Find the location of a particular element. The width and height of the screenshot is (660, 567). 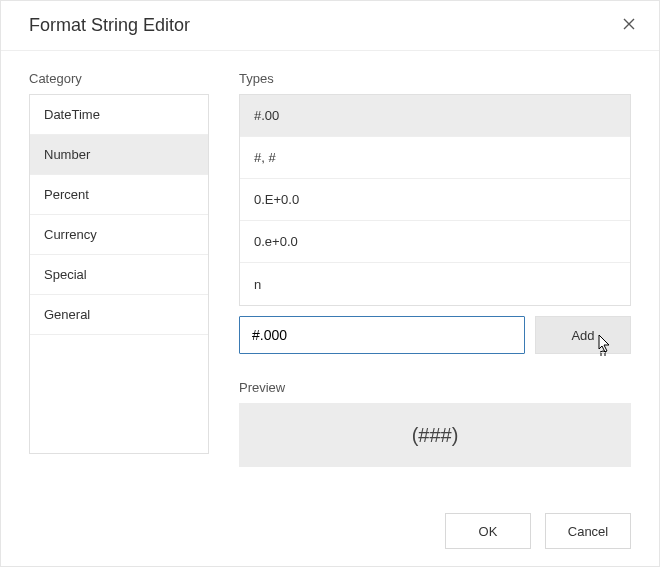

cancel-button: Cancel is located at coordinates (588, 531).